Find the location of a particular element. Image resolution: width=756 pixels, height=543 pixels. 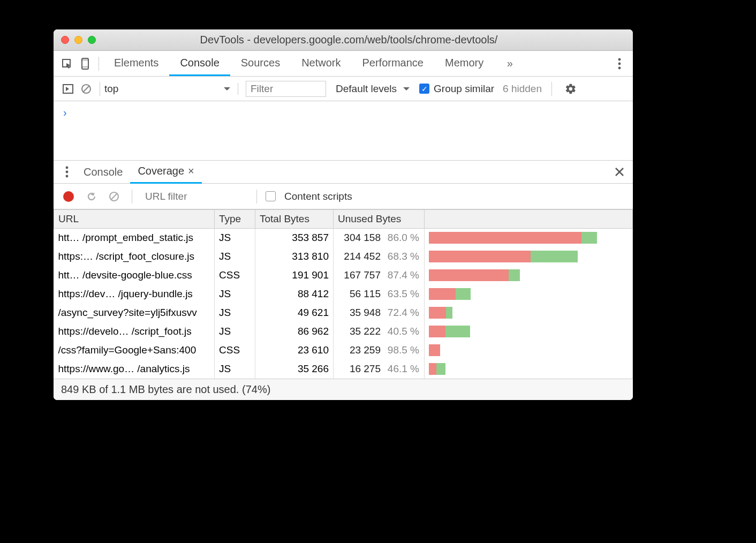

device-toolbar-icon is located at coordinates (85, 64).